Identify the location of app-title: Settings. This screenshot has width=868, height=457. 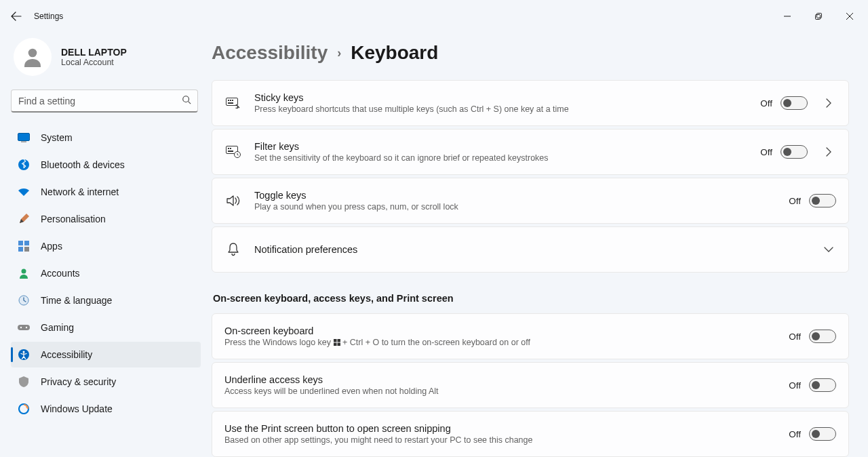
(49, 16).